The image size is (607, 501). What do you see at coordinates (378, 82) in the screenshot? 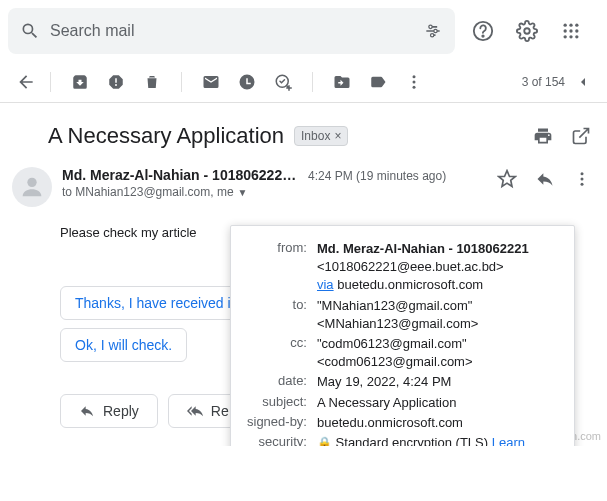
I see `labels-icon` at bounding box center [378, 82].